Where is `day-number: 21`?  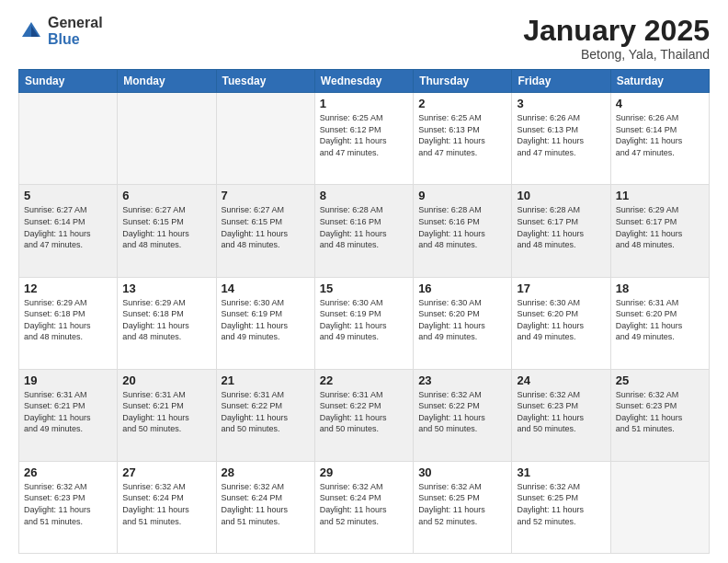
day-number: 21 is located at coordinates (266, 381).